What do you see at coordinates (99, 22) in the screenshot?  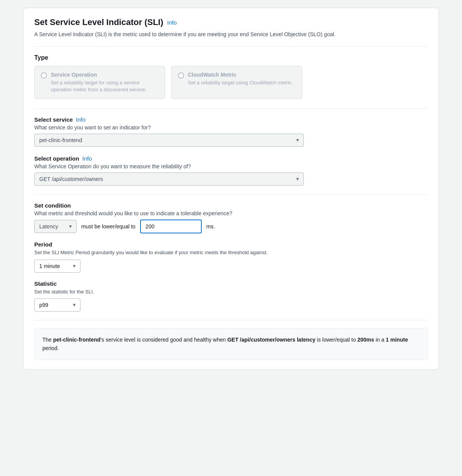 I see `page-title: Set Service Level Indicator (SLI)` at bounding box center [99, 22].